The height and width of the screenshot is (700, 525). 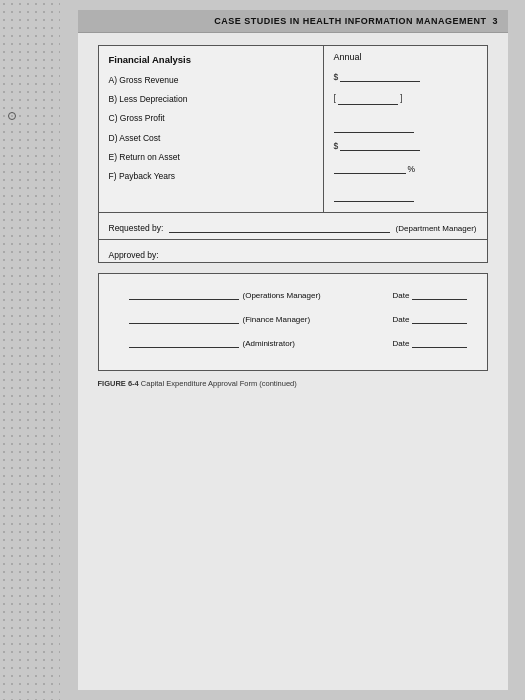 I want to click on sig-right-finance: Date, so click(x=430, y=317).